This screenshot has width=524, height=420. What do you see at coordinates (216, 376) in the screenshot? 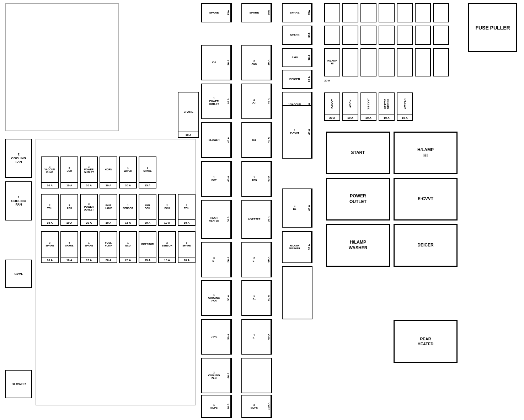
I see `2-cooling-fan-60a: 2COOLINGFAN 60 A` at bounding box center [216, 376].